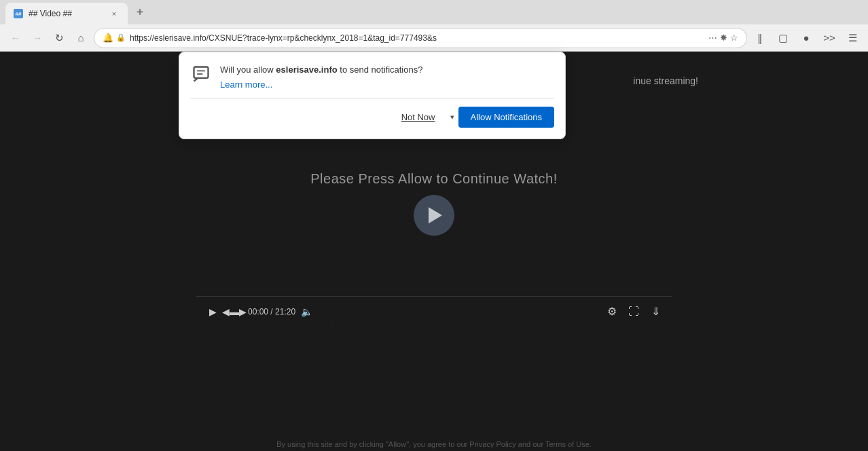  What do you see at coordinates (81, 38) in the screenshot?
I see `home-button: ⌂` at bounding box center [81, 38].